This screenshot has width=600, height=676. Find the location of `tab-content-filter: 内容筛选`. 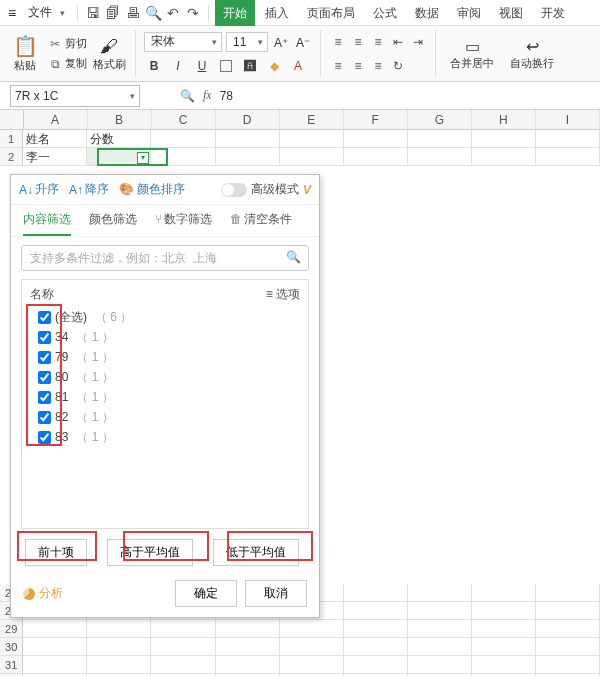

tab-content-filter: 内容筛选 is located at coordinates (47, 224).